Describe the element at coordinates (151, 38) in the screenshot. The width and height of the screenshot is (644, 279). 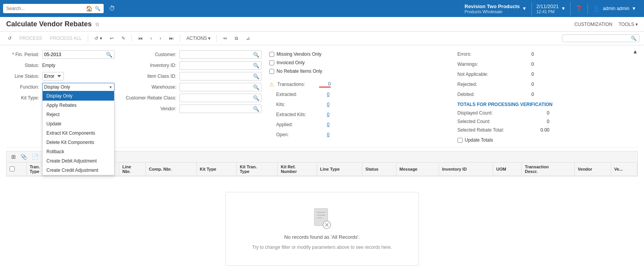
I see `prev-record-button: ‹` at that location.